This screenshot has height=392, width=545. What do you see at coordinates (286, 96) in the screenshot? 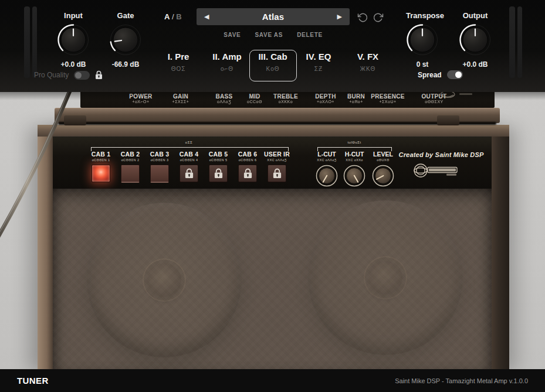
I see `treble-label: TREBLE` at bounding box center [286, 96].